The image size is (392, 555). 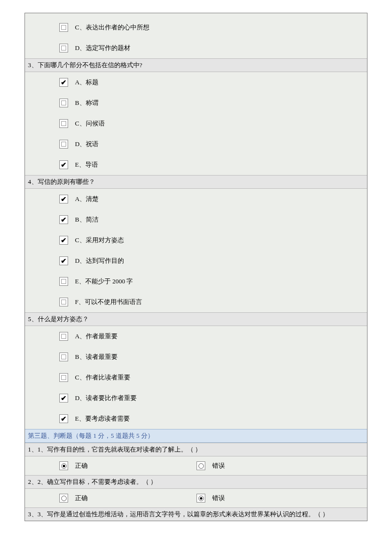 I want to click on question-3-title: 3、下面哪几个部分不包括在信的格式中?, so click(x=196, y=65).